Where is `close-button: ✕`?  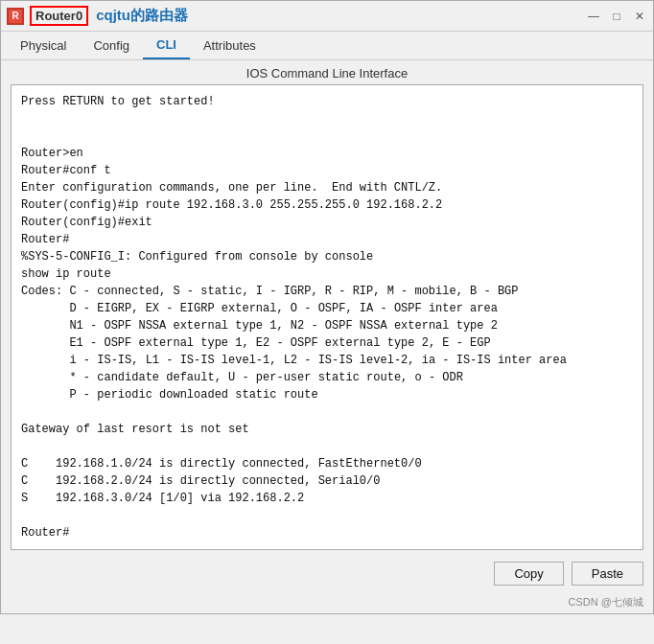
close-button: ✕ is located at coordinates (640, 16).